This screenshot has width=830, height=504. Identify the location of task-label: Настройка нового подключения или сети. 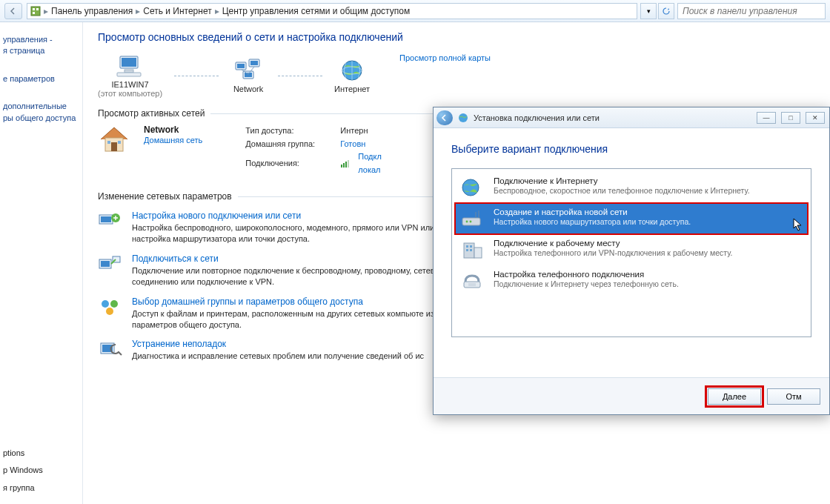
(308, 216).